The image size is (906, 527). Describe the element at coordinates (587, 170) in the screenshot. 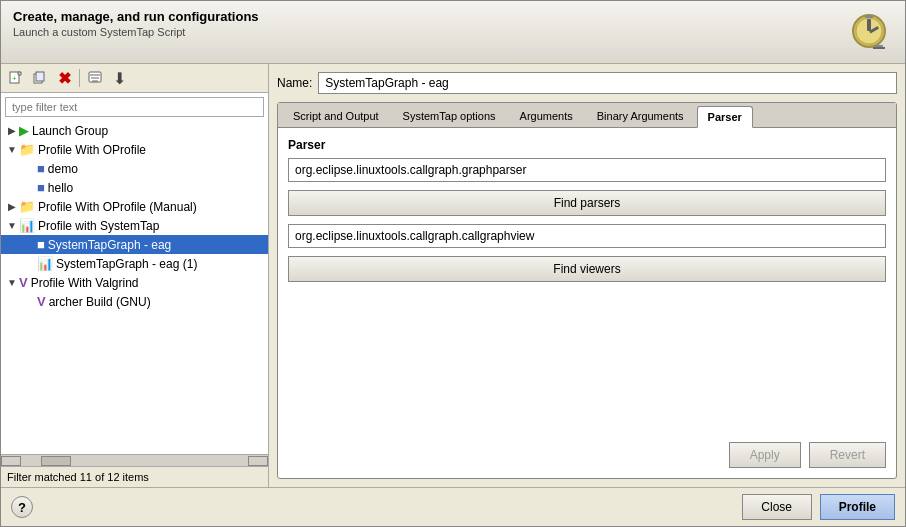

I see `parser-input-row` at that location.